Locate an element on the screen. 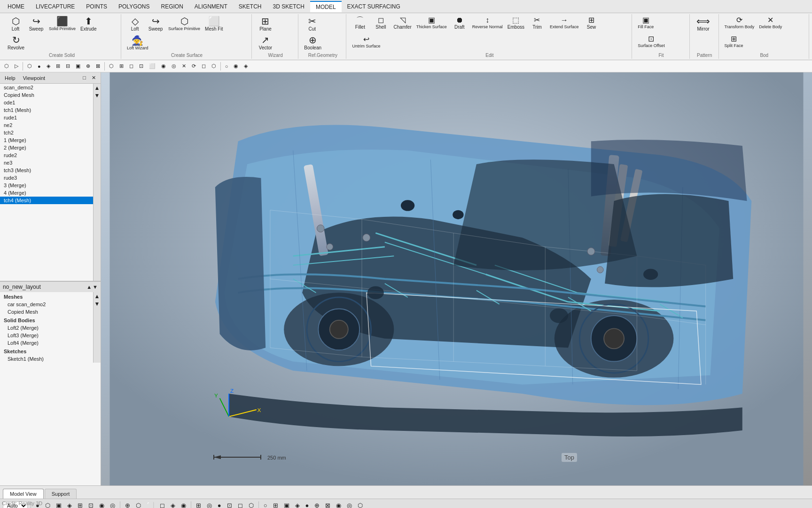  ribbon-btn-extrude: ⬆ Extrude is located at coordinates (88, 24).